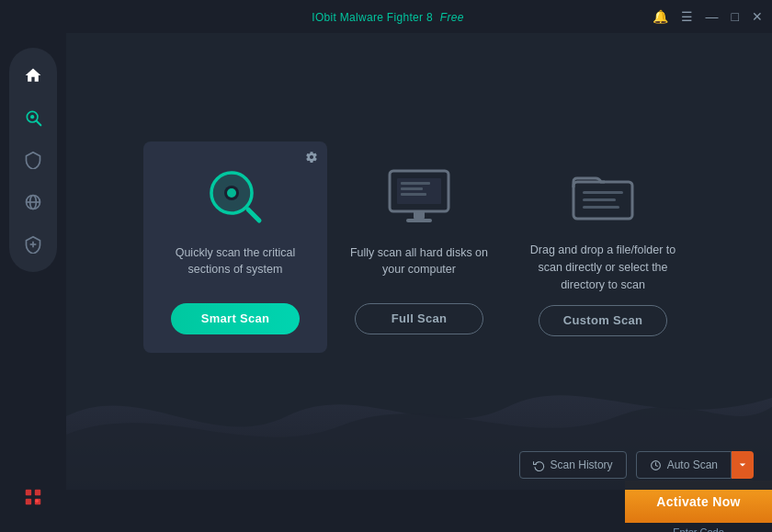 This screenshot has height=532, width=772. What do you see at coordinates (372, 17) in the screenshot?
I see `app-title-text: IObit Malware Fighter 8` at bounding box center [372, 17].